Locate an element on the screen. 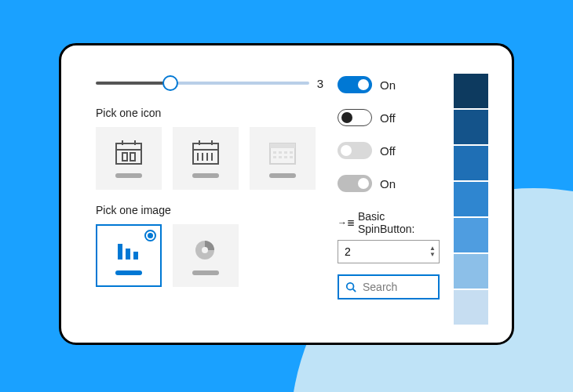 Image resolution: width=573 pixels, height=392 pixels. toggle-row-3: Off is located at coordinates (389, 151).